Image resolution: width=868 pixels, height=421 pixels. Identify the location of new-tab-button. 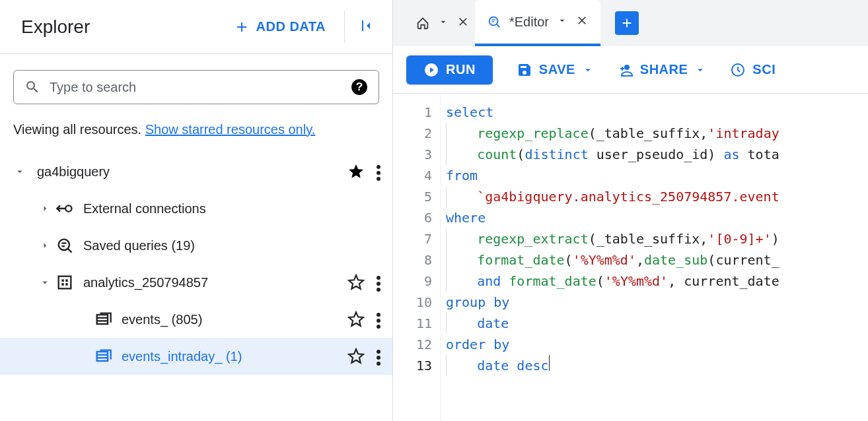
(627, 23).